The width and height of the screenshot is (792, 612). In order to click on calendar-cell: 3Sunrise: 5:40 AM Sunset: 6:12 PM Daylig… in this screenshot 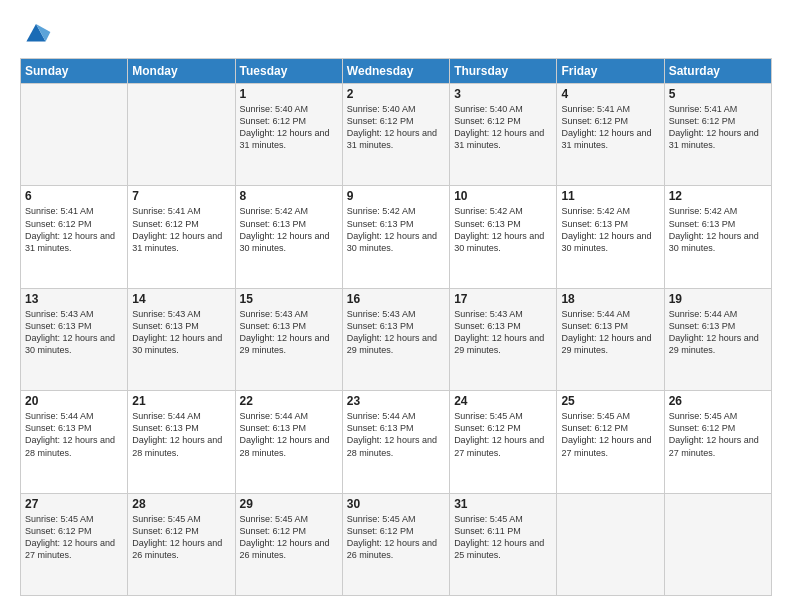, I will do `click(504, 135)`.